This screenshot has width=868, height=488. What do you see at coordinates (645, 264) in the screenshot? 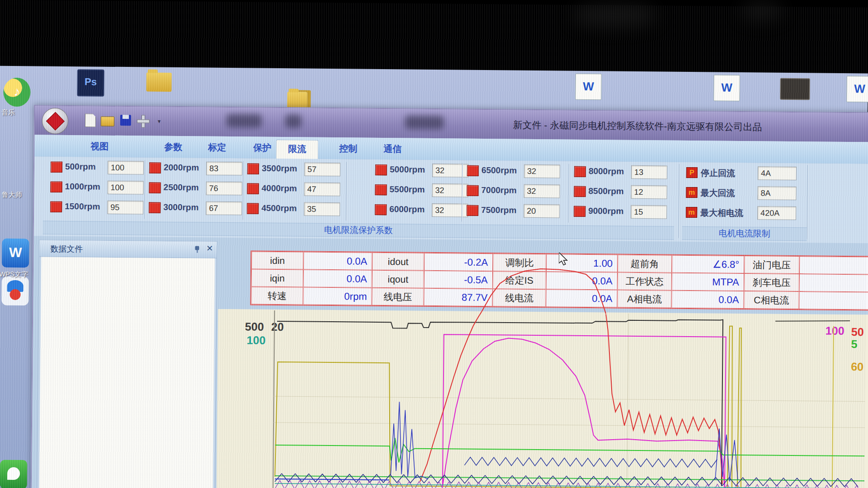
I see `readout-label: 超前角` at bounding box center [645, 264].